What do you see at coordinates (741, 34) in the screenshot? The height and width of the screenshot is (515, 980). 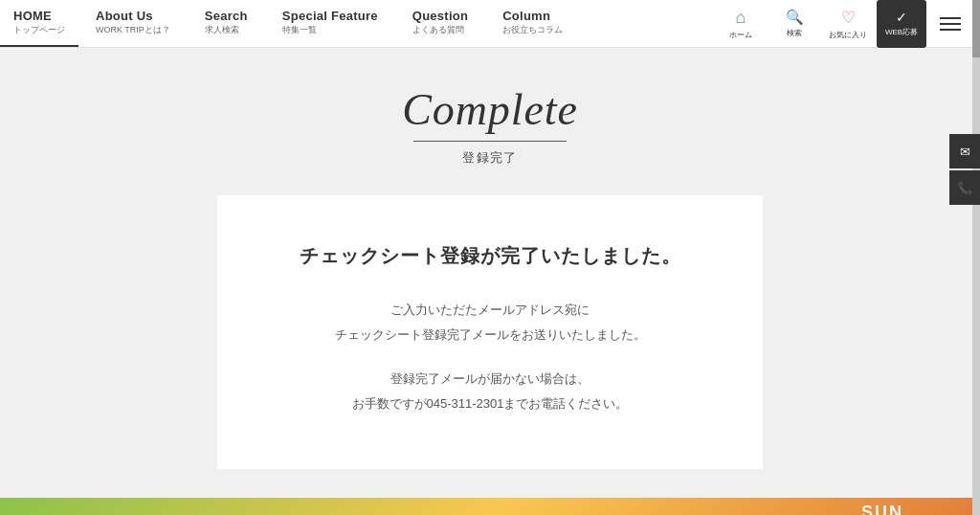 I see `home-icon-label: ホーム` at bounding box center [741, 34].